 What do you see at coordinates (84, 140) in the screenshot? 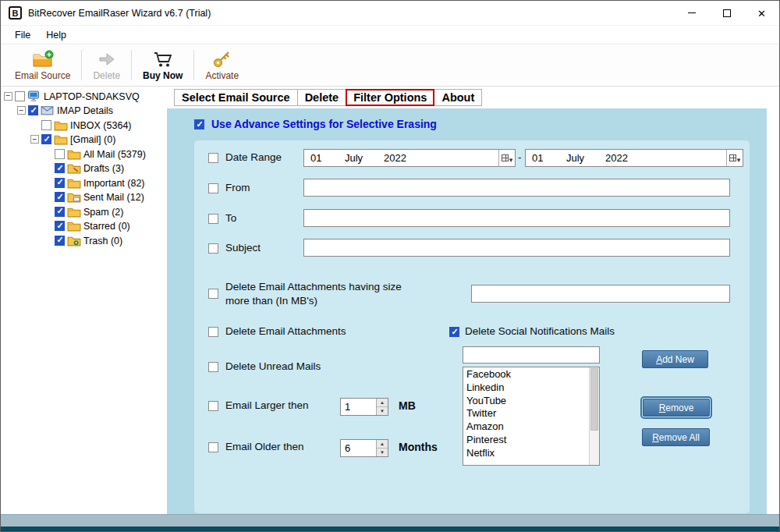
I see `tree-item-gmail-0: [Gmail] (0)` at bounding box center [84, 140].